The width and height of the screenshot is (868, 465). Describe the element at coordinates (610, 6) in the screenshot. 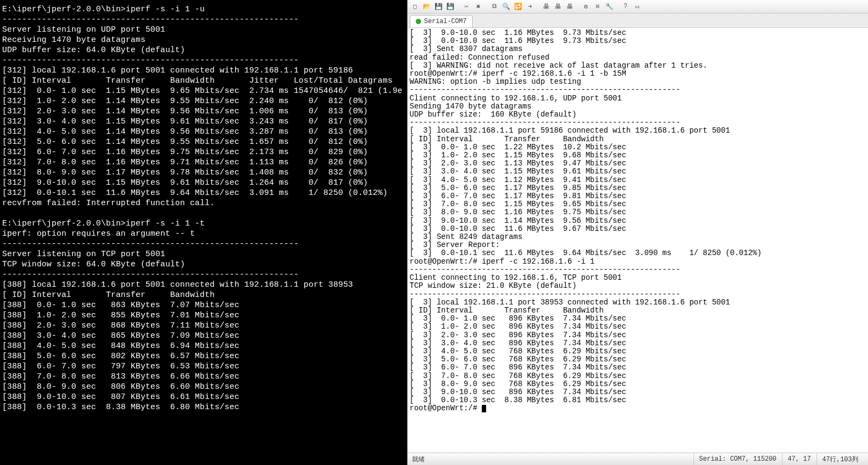

I see `tools-icon: 🔧` at that location.